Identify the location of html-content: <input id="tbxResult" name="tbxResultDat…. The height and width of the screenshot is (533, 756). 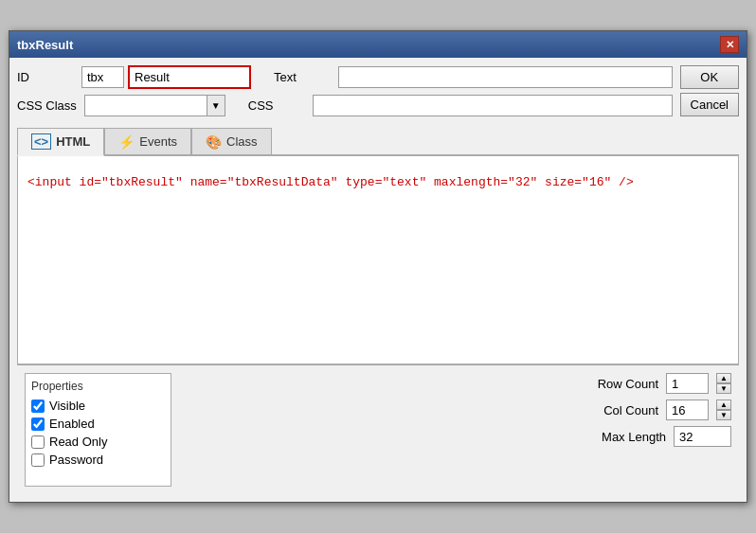
(378, 182).